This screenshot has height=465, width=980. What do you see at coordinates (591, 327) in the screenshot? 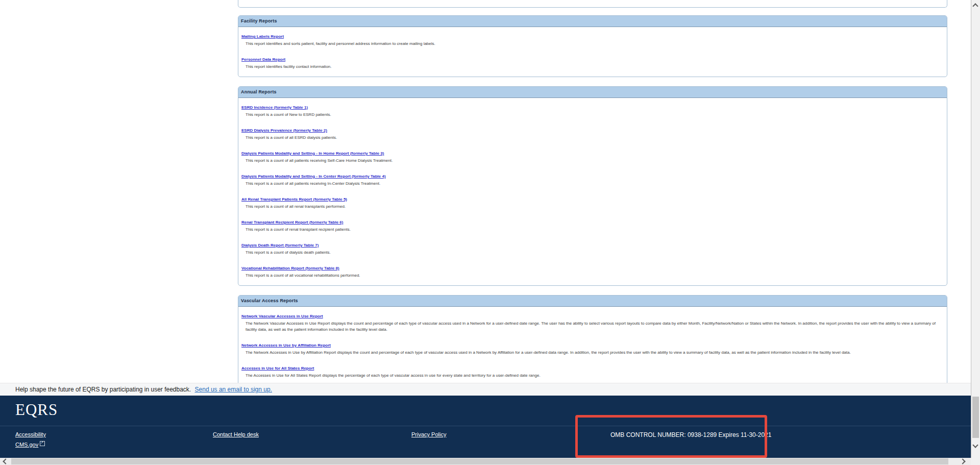
I see `report-description: The Network Vascular Accesses in Use Rep…` at bounding box center [591, 327].